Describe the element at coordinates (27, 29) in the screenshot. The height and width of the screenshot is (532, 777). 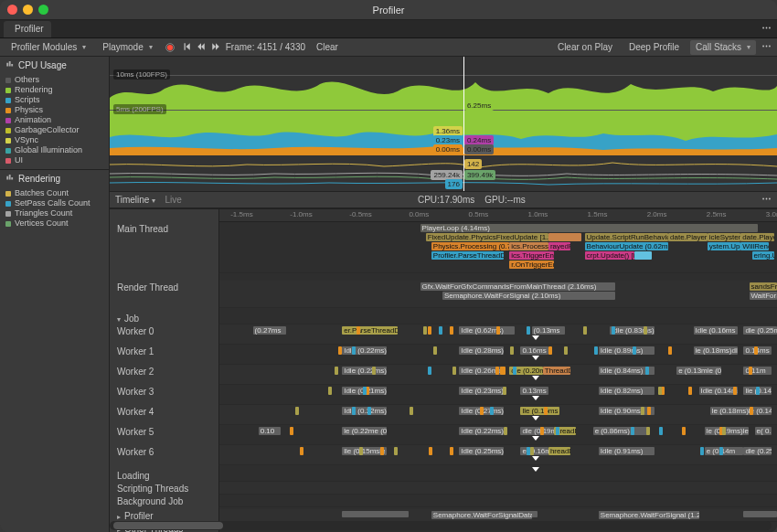
I see `profiler-tab: Profiler` at that location.